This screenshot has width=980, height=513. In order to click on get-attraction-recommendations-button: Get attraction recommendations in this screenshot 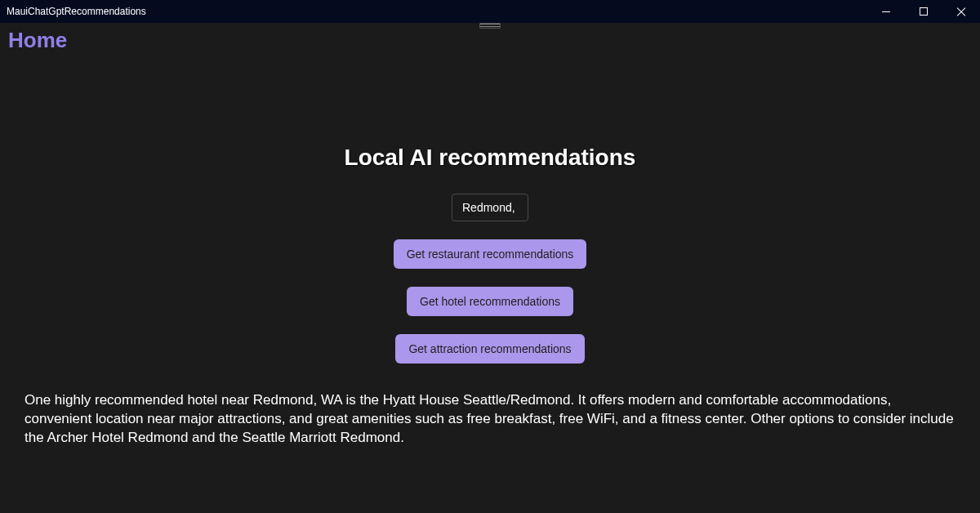, I will do `click(490, 349)`.